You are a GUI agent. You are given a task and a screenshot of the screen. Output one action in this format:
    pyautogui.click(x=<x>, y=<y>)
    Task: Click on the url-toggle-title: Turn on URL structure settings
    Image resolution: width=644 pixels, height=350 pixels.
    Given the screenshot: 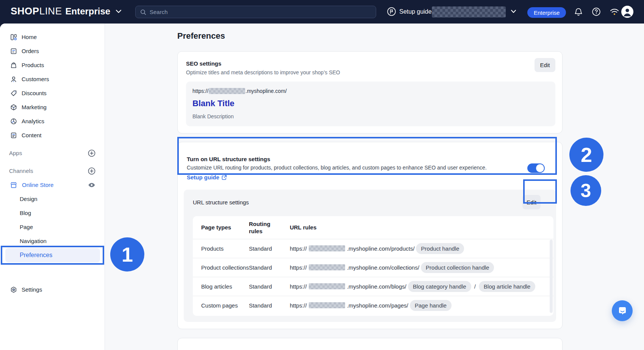 What is the action you would take?
    pyautogui.click(x=337, y=159)
    